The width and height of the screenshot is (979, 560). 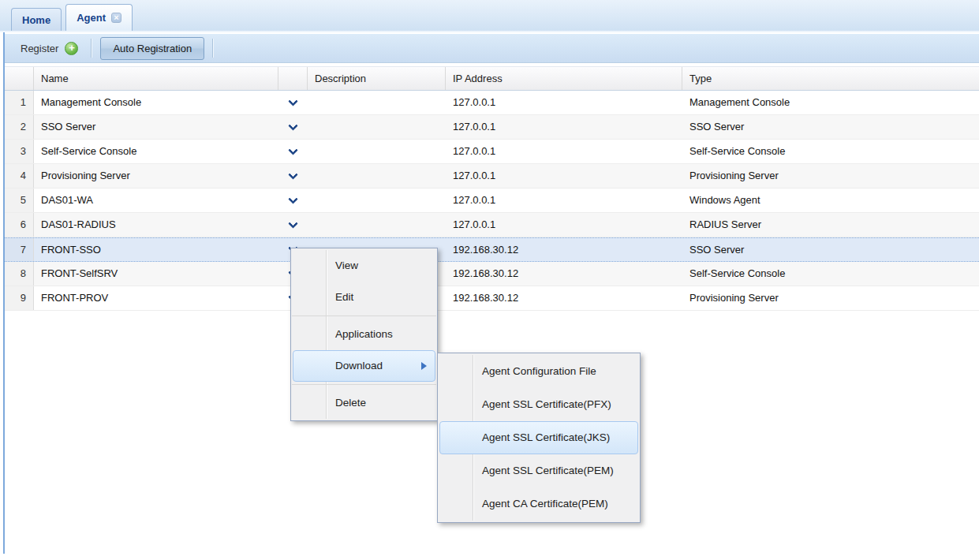 What do you see at coordinates (377, 79) in the screenshot?
I see `header-description: Description` at bounding box center [377, 79].